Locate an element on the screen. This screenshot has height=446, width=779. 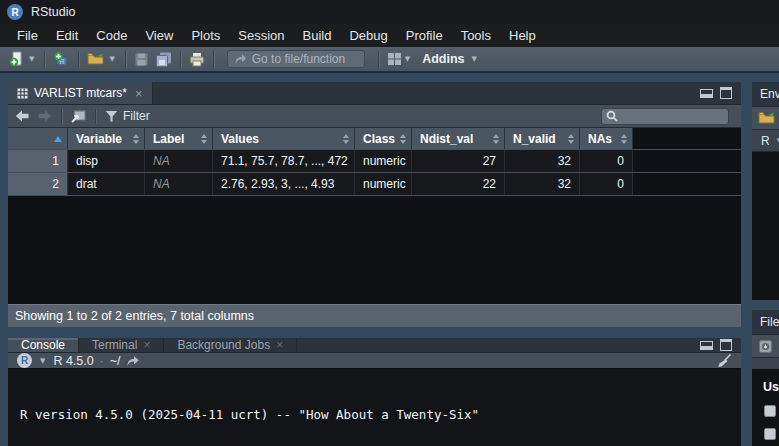
save-all-button is located at coordinates (164, 59).